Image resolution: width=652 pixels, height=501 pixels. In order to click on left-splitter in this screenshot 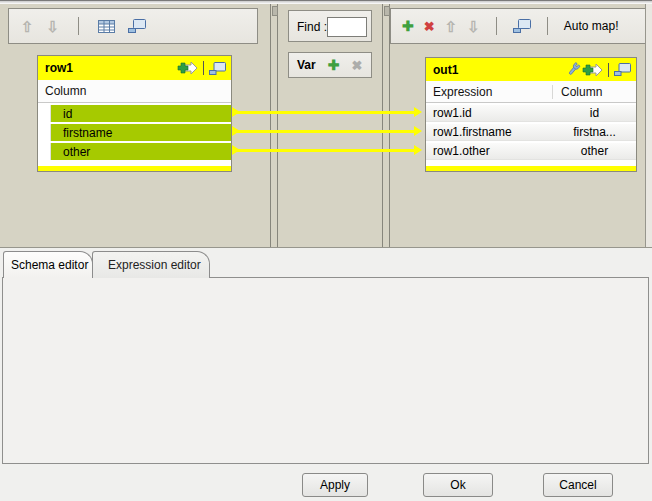, I will do `click(274, 126)`.